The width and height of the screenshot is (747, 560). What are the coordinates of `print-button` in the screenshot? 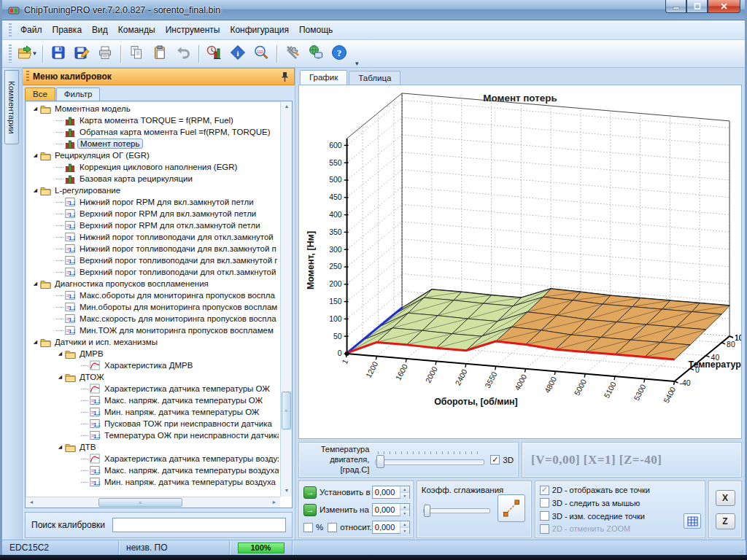 It's located at (105, 54).